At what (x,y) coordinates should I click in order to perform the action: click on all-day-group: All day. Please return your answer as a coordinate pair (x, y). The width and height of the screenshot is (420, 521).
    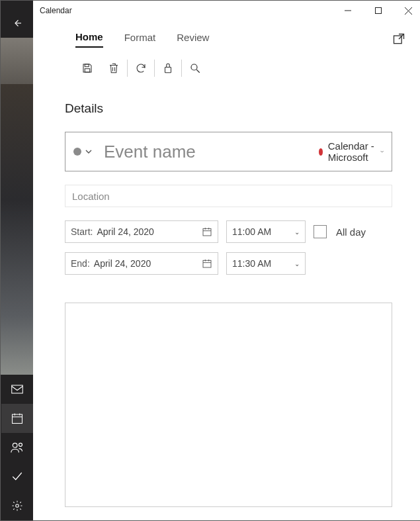
    Looking at the image, I should click on (340, 232).